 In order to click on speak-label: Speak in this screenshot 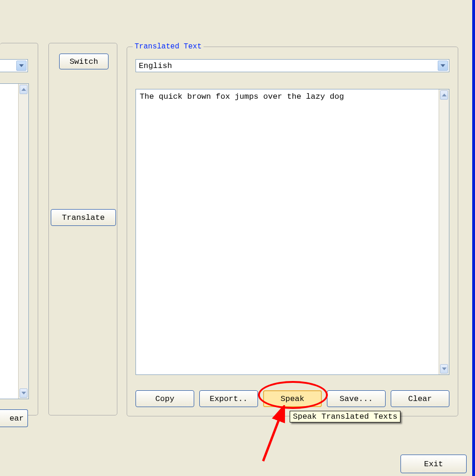, I will do `click(292, 399)`.